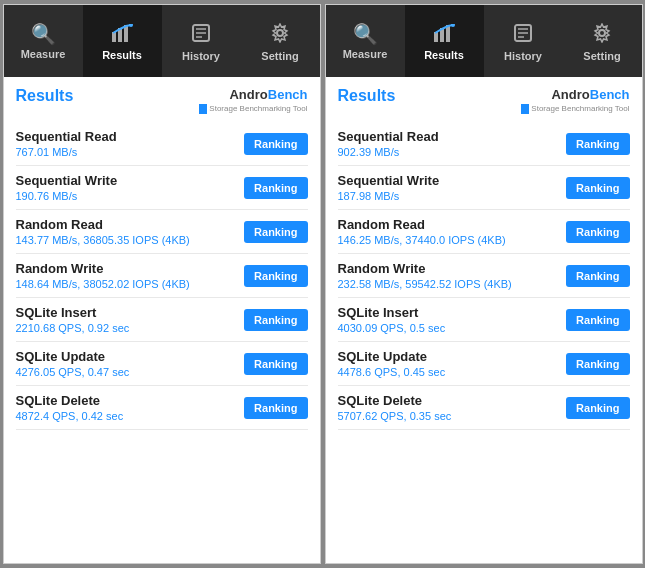  What do you see at coordinates (452, 284) in the screenshot?
I see `result-value: 232.58 MB/s, 59542.52 IOPS (4KB)` at bounding box center [452, 284].